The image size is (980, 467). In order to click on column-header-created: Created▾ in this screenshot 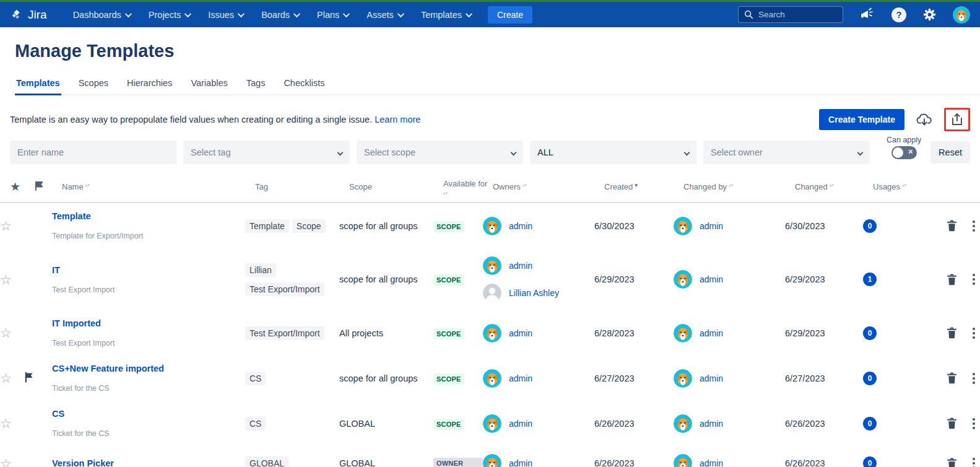, I will do `click(644, 187)`.